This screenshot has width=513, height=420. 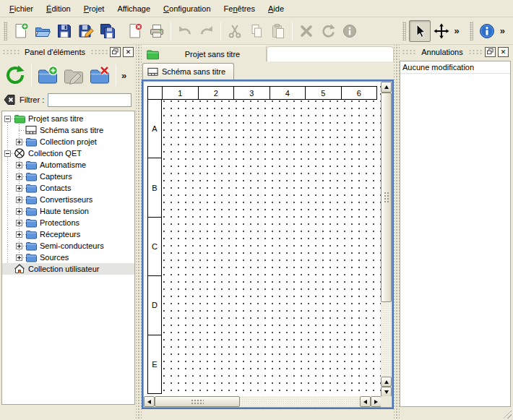 I want to click on folder-new-icon, so click(x=48, y=75).